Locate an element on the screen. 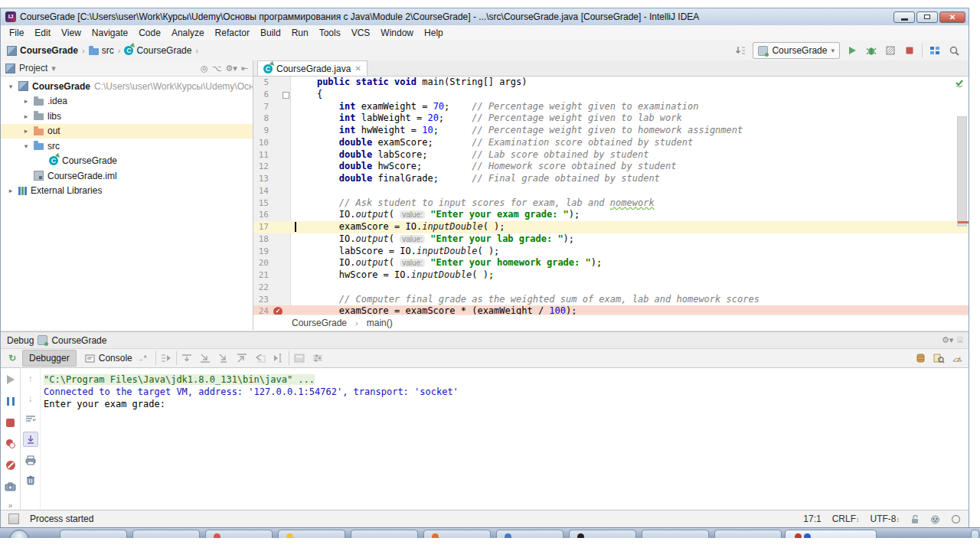 This screenshot has height=551, width=980. window-grid-icon is located at coordinates (935, 51).